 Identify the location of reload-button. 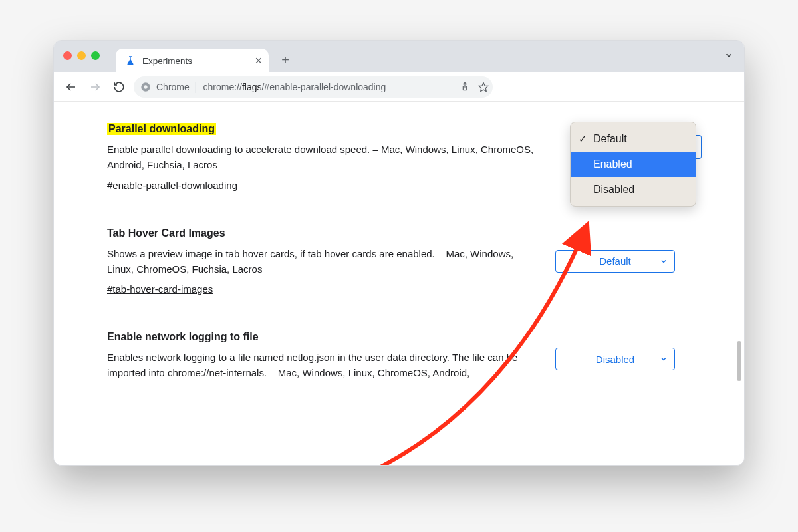
(119, 87).